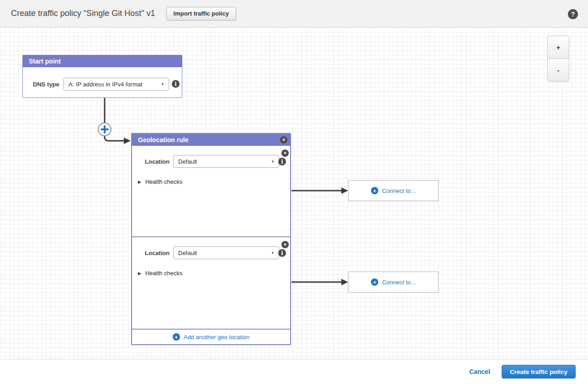 The height and width of the screenshot is (384, 588). What do you see at coordinates (160, 182) in the screenshot?
I see `health-checks-expander-1: ▶ Health checks` at bounding box center [160, 182].